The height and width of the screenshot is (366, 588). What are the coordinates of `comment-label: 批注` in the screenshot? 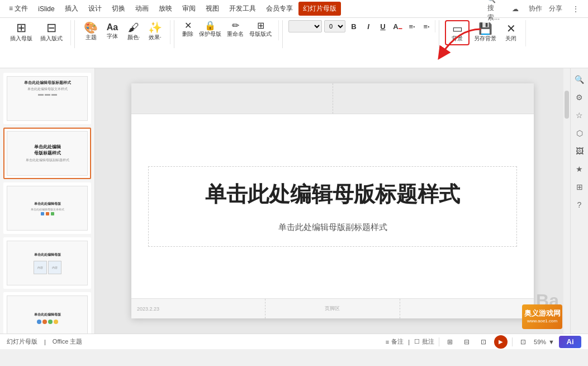 It's located at (428, 341).